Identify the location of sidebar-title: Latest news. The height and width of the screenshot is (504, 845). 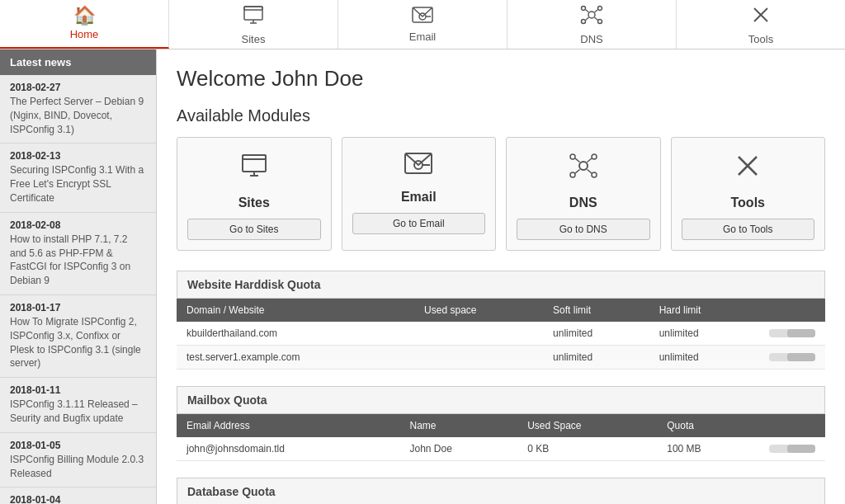
(78, 63).